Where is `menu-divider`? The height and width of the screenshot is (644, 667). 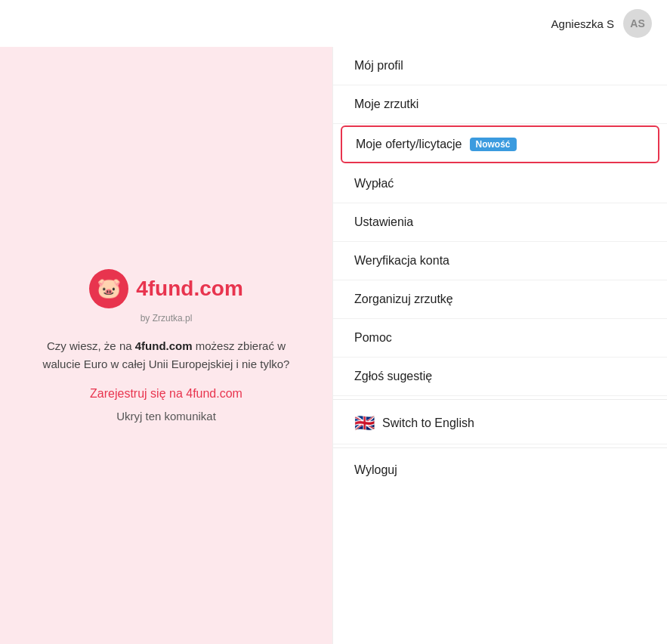
menu-divider is located at coordinates (500, 399).